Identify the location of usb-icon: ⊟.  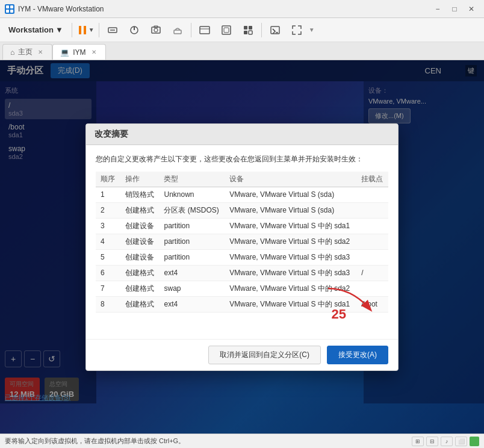
(432, 441).